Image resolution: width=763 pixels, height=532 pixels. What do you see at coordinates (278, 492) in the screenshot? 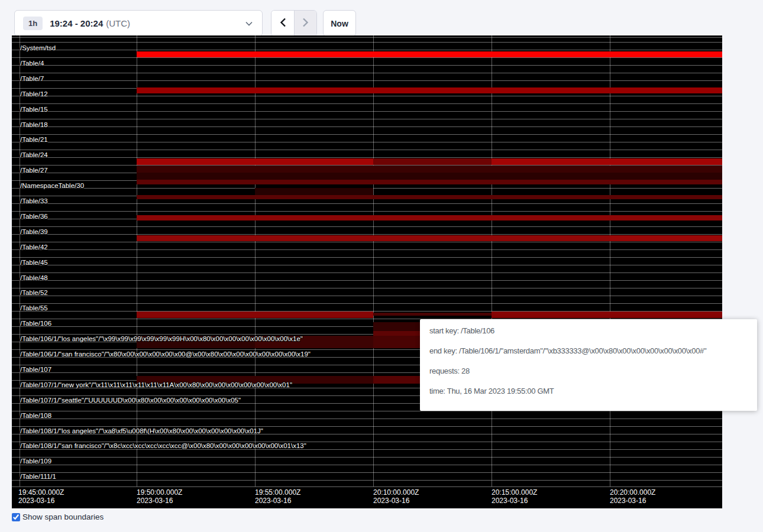
I see `x-tick-time: 19:55:00.000Z` at bounding box center [278, 492].